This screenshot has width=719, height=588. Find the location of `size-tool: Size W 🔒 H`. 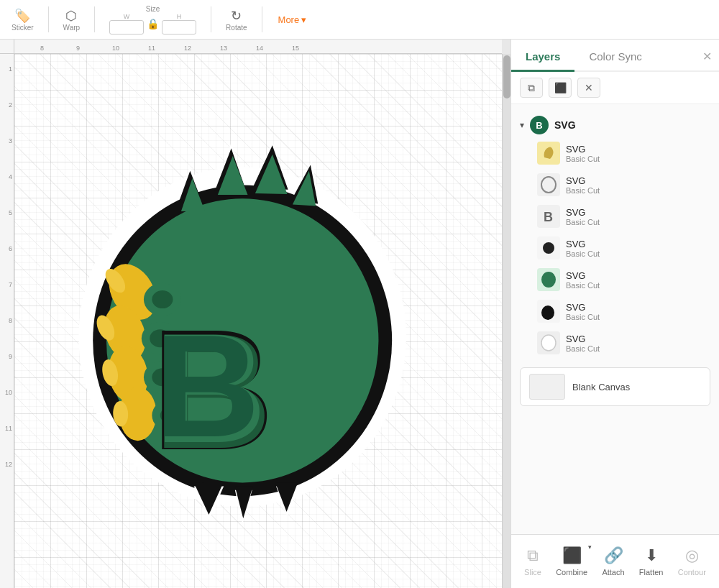

size-tool: Size W 🔒 H is located at coordinates (152, 20).